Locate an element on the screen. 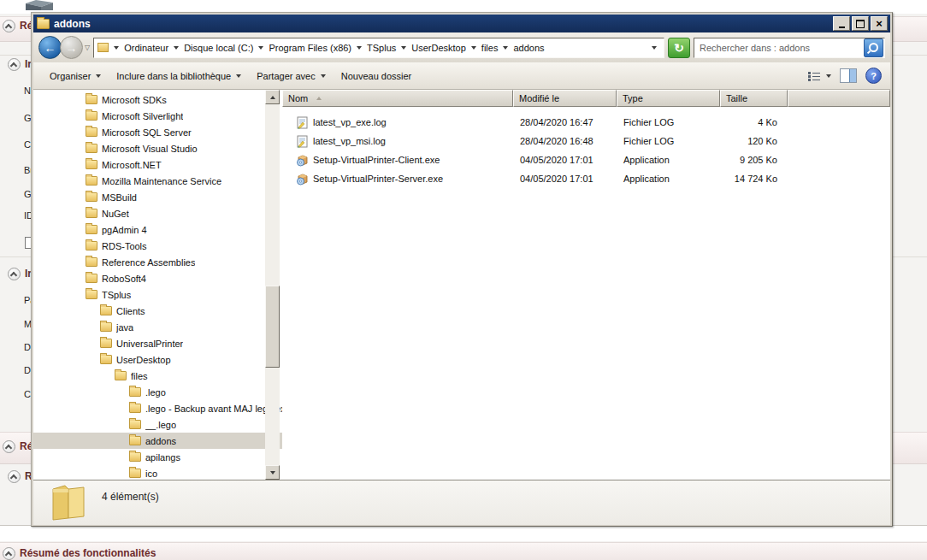 This screenshot has height=560, width=927. tree-item: UniversalPrinter is located at coordinates (157, 344).